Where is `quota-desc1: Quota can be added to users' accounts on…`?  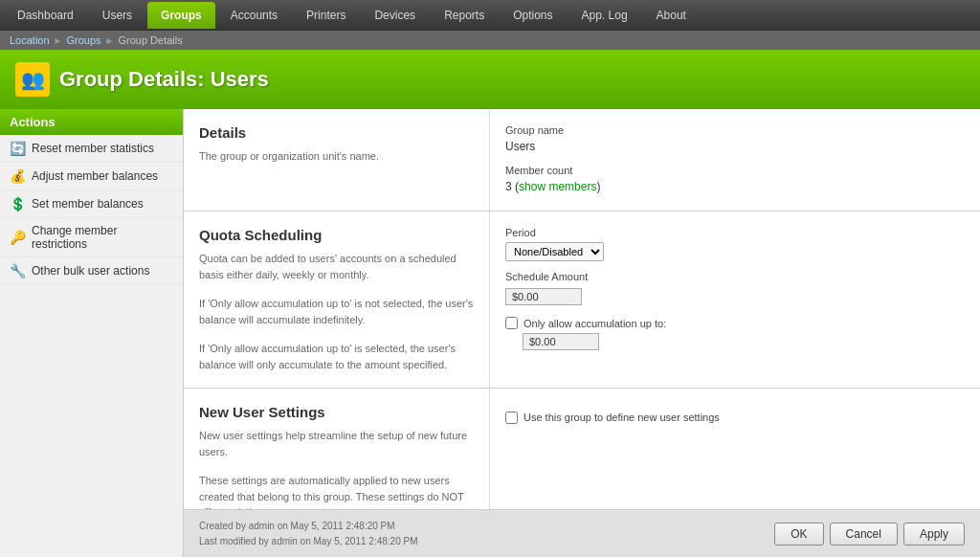
quota-desc1: Quota can be added to users' accounts on… is located at coordinates (337, 266).